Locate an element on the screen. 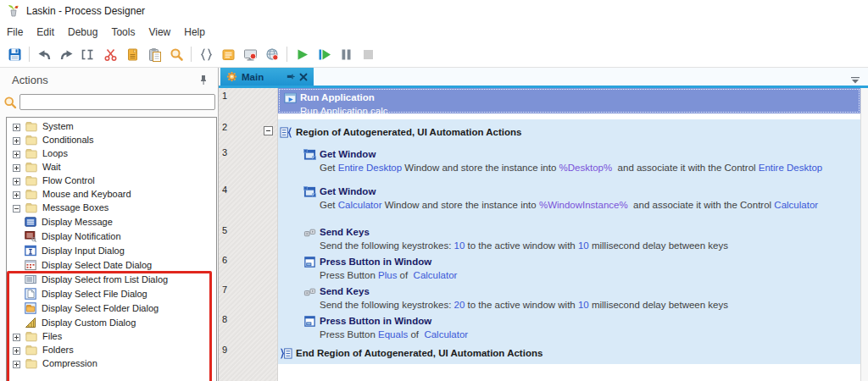  collapse-icon is located at coordinates (17, 208).